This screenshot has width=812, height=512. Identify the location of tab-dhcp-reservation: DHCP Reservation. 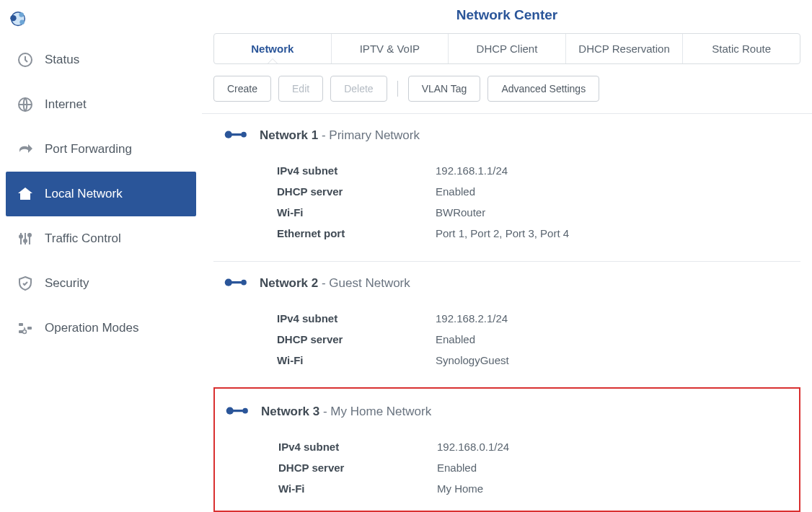
(625, 49).